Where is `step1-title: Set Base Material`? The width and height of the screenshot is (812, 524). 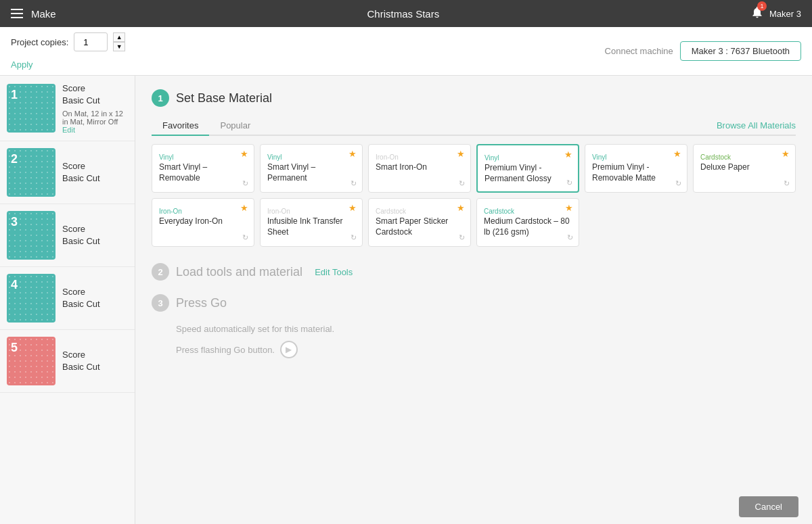
step1-title: Set Base Material is located at coordinates (224, 99).